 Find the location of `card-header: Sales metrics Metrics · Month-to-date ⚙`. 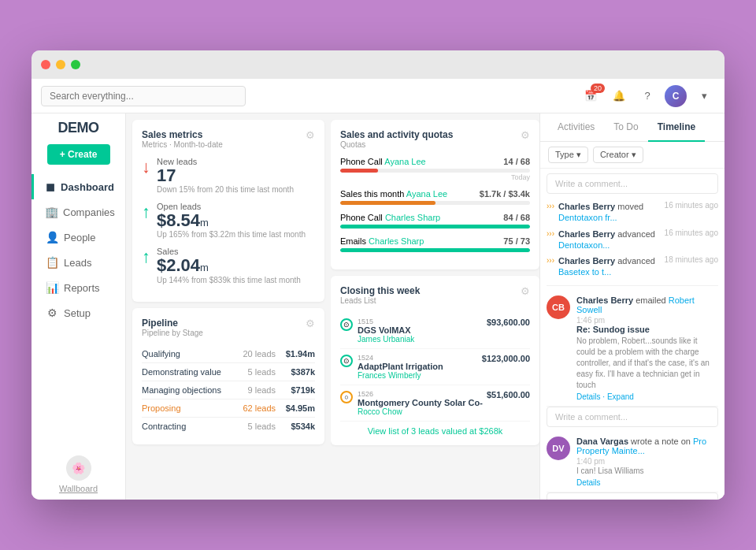

card-header: Sales metrics Metrics · Month-to-date ⚙ is located at coordinates (228, 139).